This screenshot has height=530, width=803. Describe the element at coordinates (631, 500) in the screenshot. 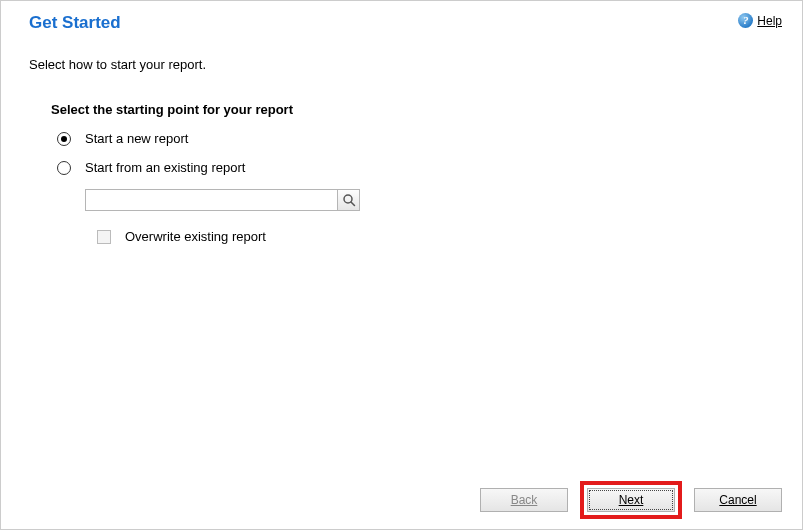

I see `wizard-footer: Back Next Cancel` at that location.